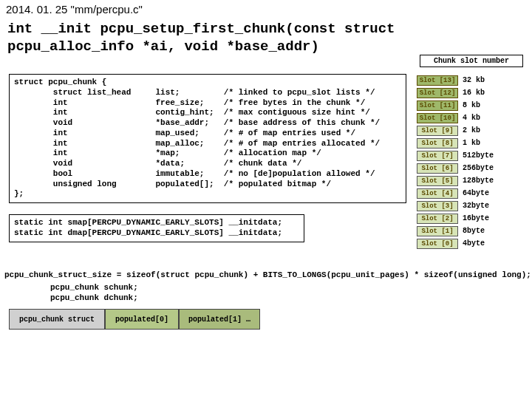 This screenshot has width=532, height=399. Describe the element at coordinates (474, 93) in the screenshot. I see `slot-size: 16 kb` at that location.